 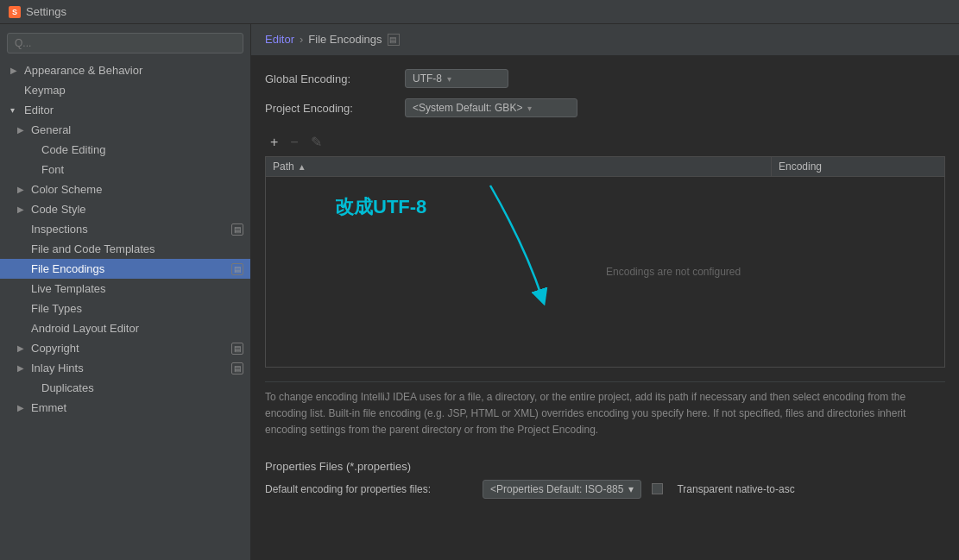 What do you see at coordinates (125, 209) in the screenshot?
I see `sidebar-item-code-style: ▶Code Style` at bounding box center [125, 209].